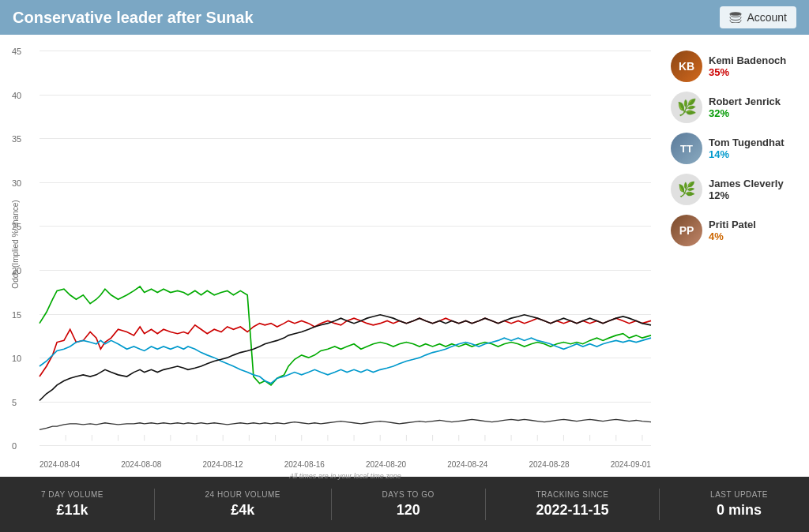  What do you see at coordinates (345, 476) in the screenshot?
I see `timezone-note: All times are in your local time zone` at bounding box center [345, 476].